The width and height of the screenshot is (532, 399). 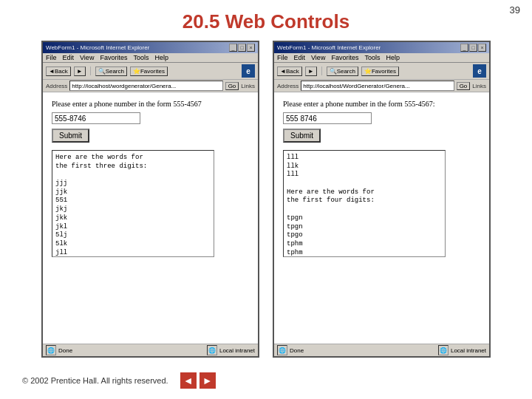 What do you see at coordinates (188, 381) in the screenshot?
I see `prev-button: ◄` at bounding box center [188, 381].